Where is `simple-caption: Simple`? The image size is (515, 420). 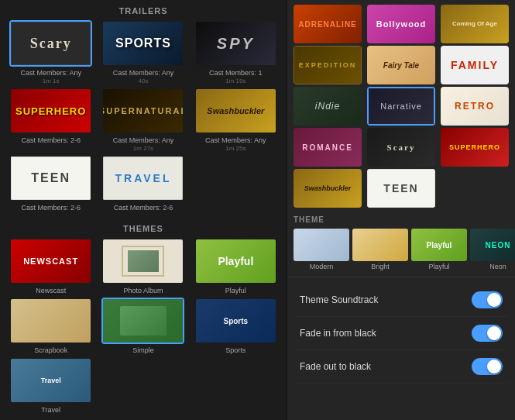 simple-caption: Simple is located at coordinates (143, 350).